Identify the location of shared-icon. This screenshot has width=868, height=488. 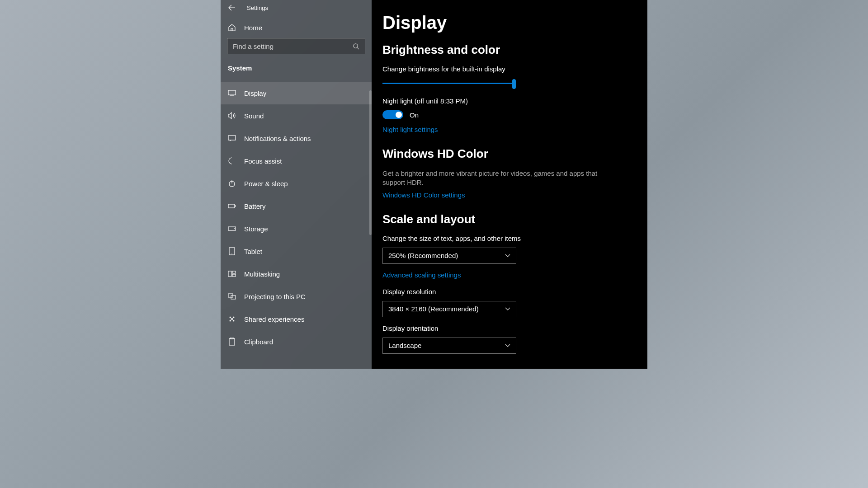
(232, 319).